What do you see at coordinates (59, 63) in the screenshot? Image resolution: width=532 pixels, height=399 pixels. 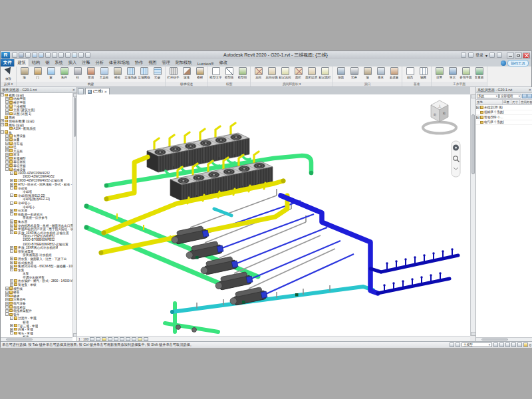 I see `ribbon-tab: 系统` at bounding box center [59, 63].